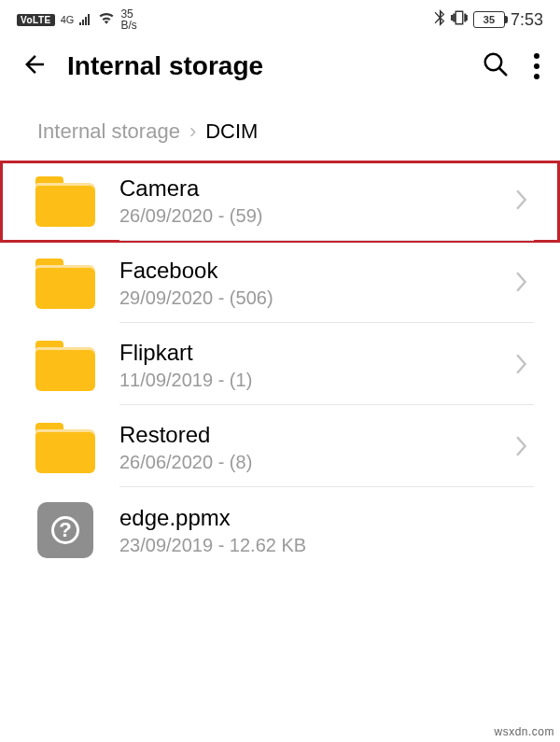 The height and width of the screenshot is (742, 560). Describe the element at coordinates (280, 448) in the screenshot. I see `list-item: Restored 26/06/2020 - (8)` at that location.